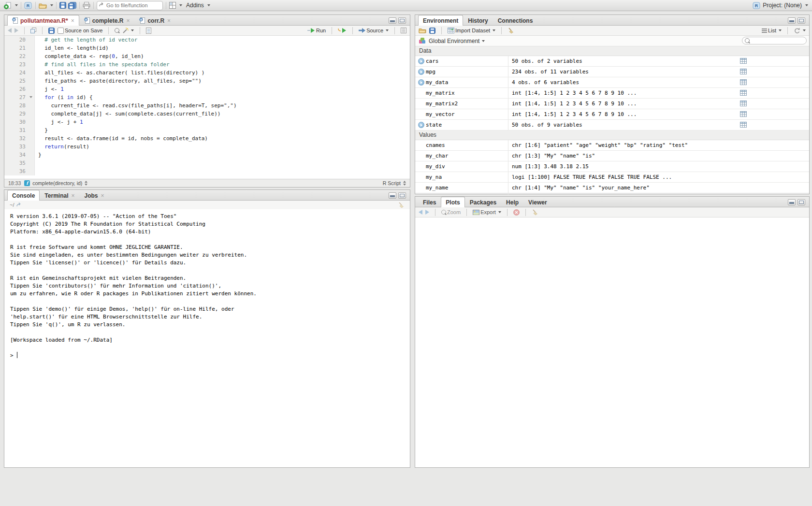 This screenshot has height=506, width=812. Describe the element at coordinates (207, 81) in the screenshot. I see `code-line: 25 file_paths <- paste(directory, all_fi…` at that location.